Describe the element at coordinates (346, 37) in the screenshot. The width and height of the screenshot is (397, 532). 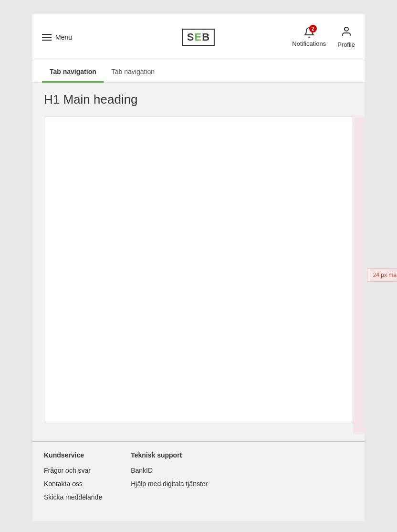
I see `profile-nav-item: Profile` at that location.